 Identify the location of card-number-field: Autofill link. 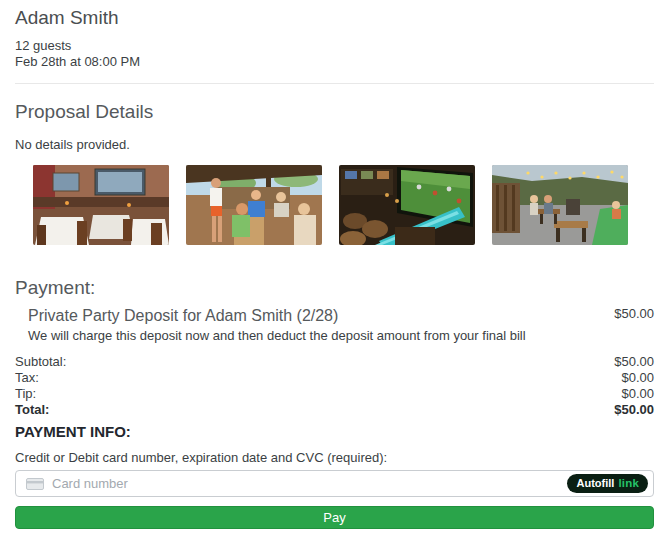
(334, 484).